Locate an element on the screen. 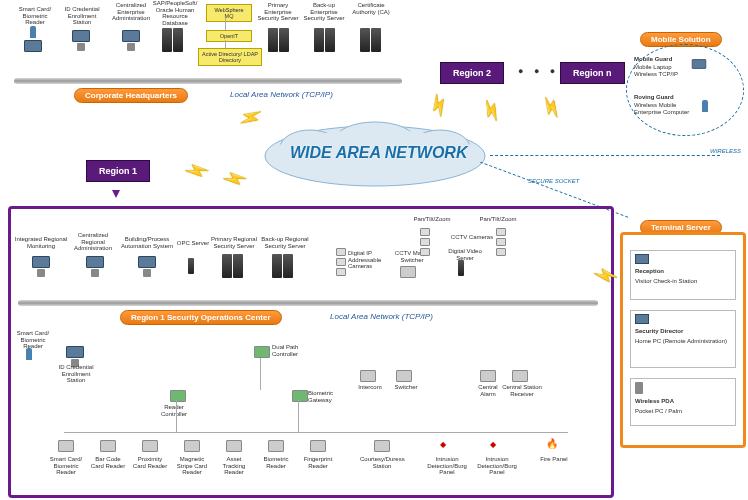 This screenshot has width=748, height=500. r1-b5-dev is located at coordinates (234, 446).